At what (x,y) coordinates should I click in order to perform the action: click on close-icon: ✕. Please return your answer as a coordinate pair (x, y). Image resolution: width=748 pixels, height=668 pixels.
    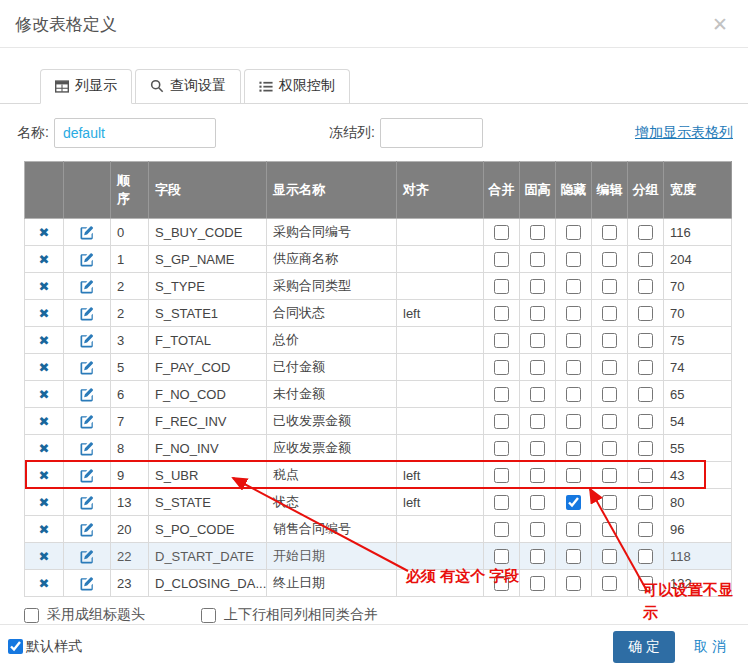
    Looking at the image, I should click on (720, 24).